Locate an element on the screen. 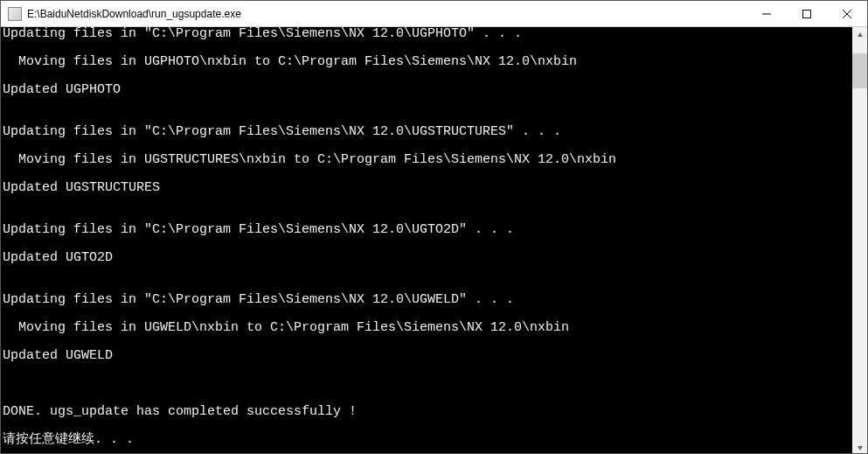 This screenshot has height=454, width=868. console-line: Moving files in UGPHOTO\nxbin to C:\Prog… is located at coordinates (427, 62).